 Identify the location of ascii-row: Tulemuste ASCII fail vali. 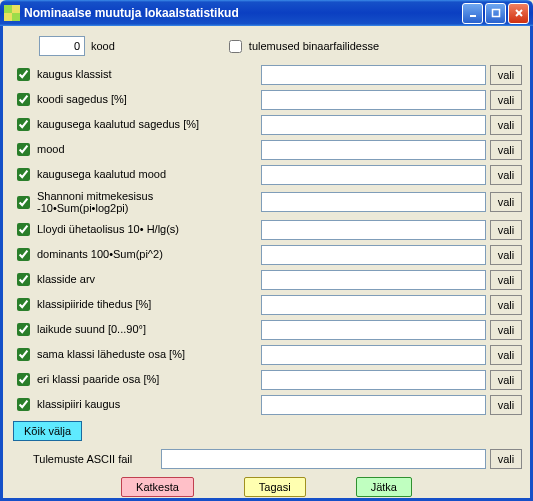
(278, 459).